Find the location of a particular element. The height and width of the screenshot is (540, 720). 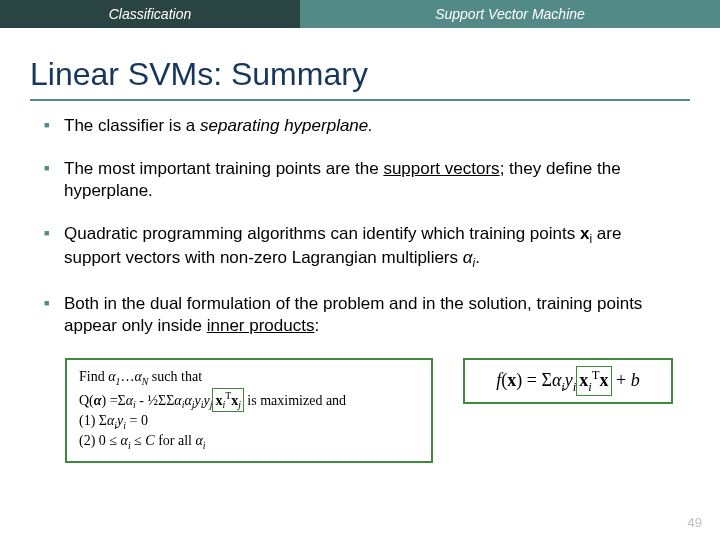

page-number: 49 is located at coordinates (695, 522).